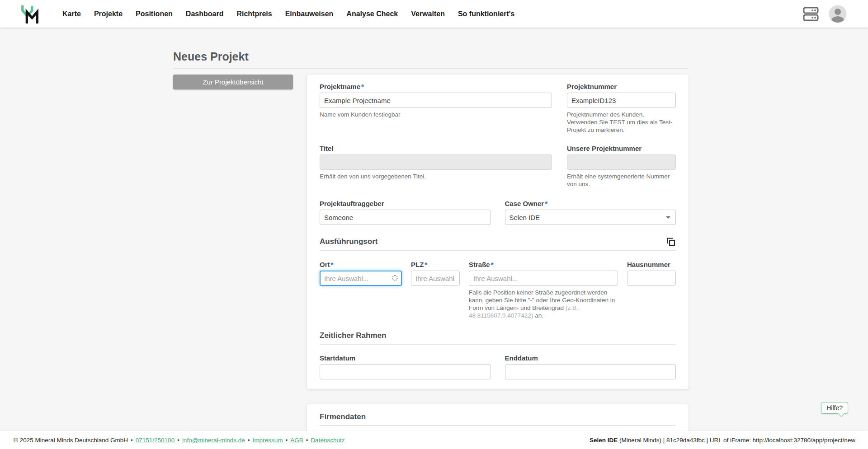  Describe the element at coordinates (825, 14) in the screenshot. I see `nav-right-actions` at that location.